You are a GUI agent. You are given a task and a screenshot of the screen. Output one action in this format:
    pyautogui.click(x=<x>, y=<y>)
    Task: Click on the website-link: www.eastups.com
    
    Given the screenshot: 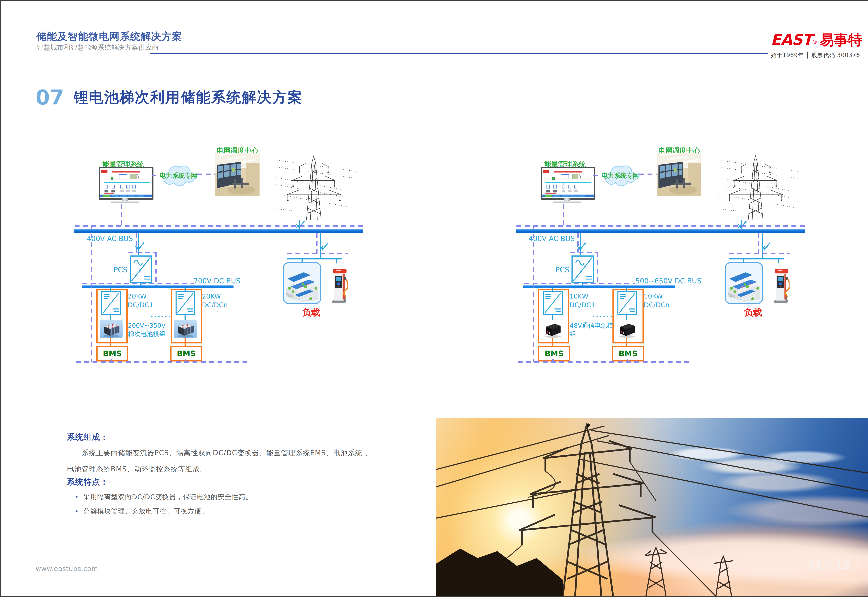 What is the action you would take?
    pyautogui.click(x=67, y=570)
    